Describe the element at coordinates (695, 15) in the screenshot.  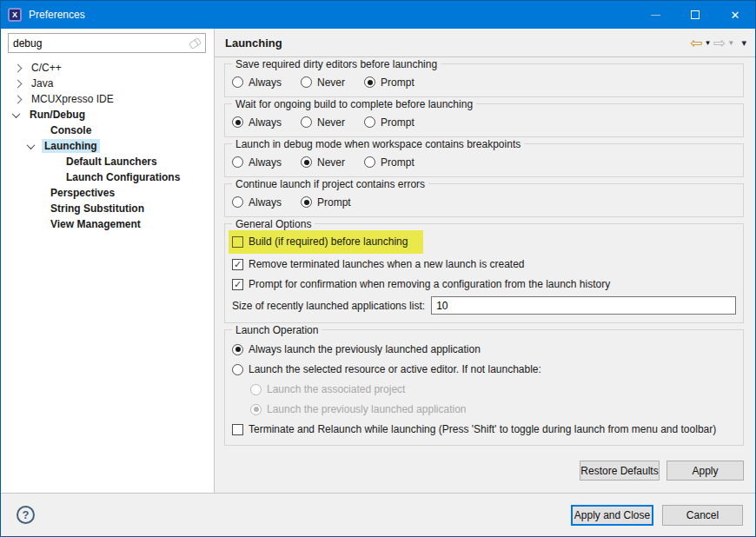
I see `maximize-icon` at that location.